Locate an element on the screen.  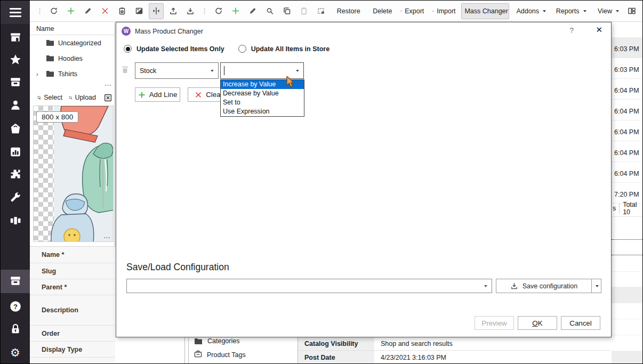
save-configuration-menu-button is located at coordinates (597, 286).